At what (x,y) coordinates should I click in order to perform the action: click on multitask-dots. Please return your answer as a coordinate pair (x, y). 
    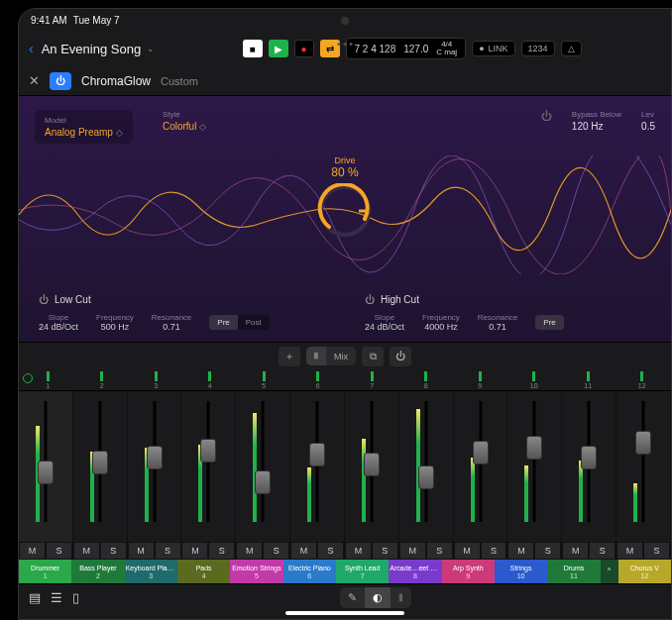
    Looking at the image, I should click on (345, 44).